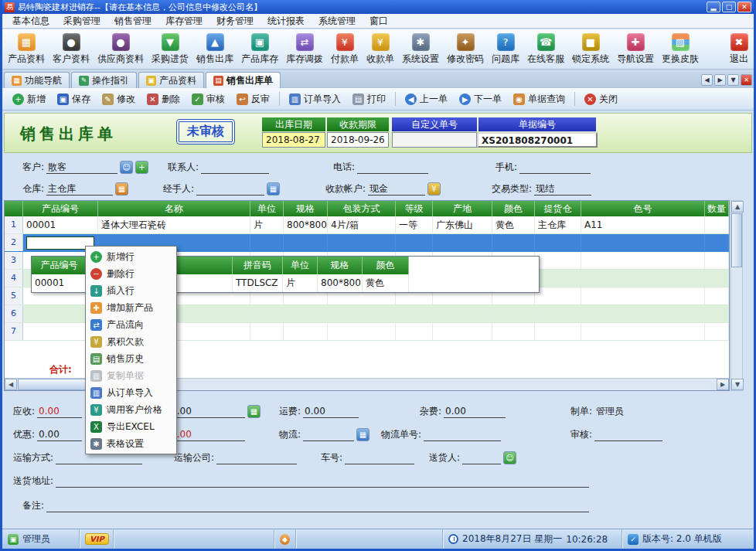 The height and width of the screenshot is (551, 756). Describe the element at coordinates (131, 274) in the screenshot. I see `menu-delete-row: 删除行` at that location.